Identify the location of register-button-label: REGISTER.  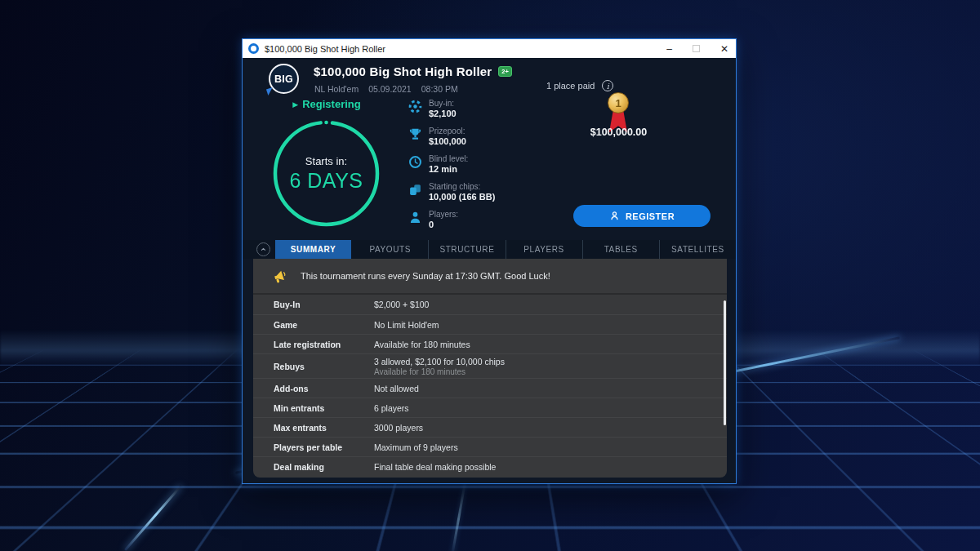
(650, 216).